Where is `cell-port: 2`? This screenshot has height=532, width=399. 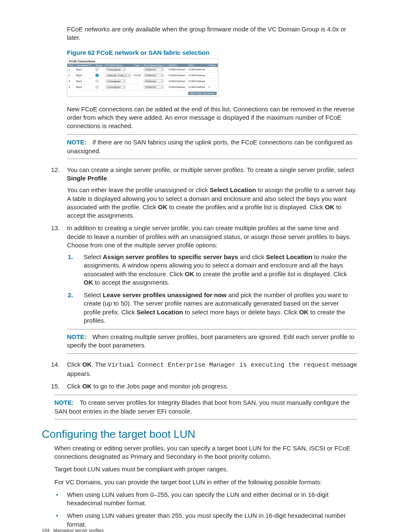 cell-port: 2 is located at coordinates (71, 75).